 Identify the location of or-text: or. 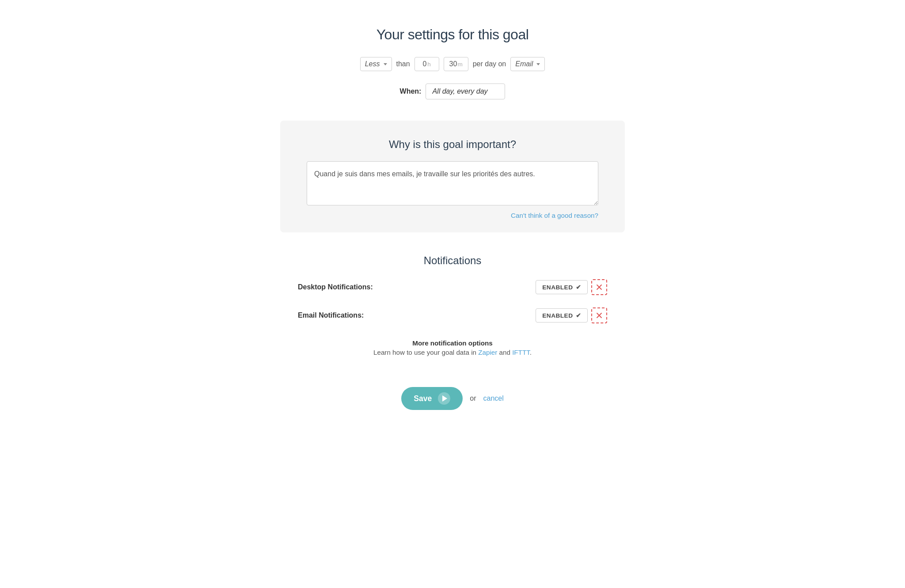
(473, 398).